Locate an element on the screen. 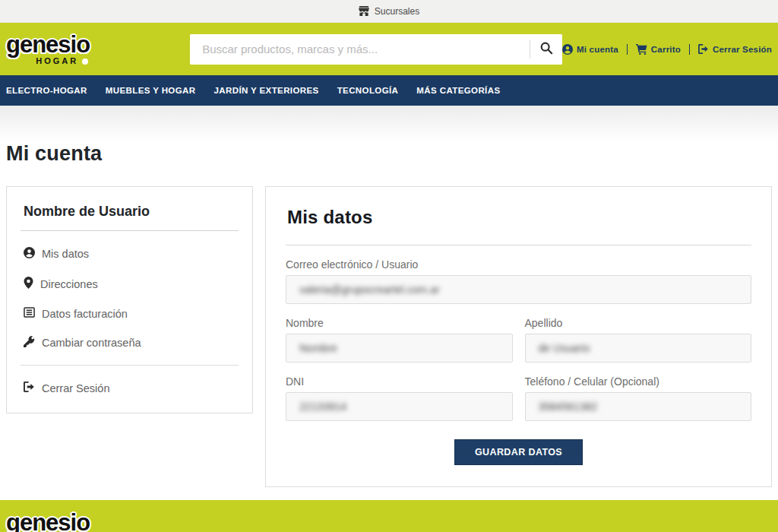  nav-item-jardin-y-exteriores: JARDÍN Y EXTERIORES is located at coordinates (266, 90).